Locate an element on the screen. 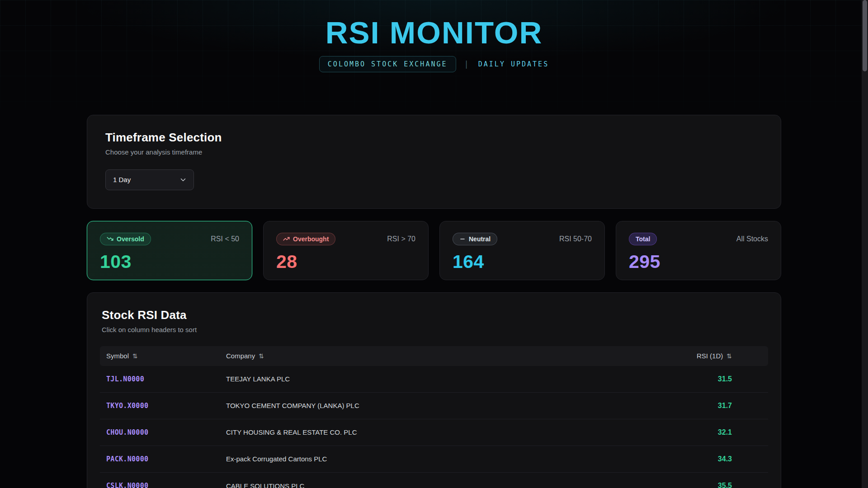 The width and height of the screenshot is (868, 488). cell-symbol: TKYO.X0000 is located at coordinates (166, 406).